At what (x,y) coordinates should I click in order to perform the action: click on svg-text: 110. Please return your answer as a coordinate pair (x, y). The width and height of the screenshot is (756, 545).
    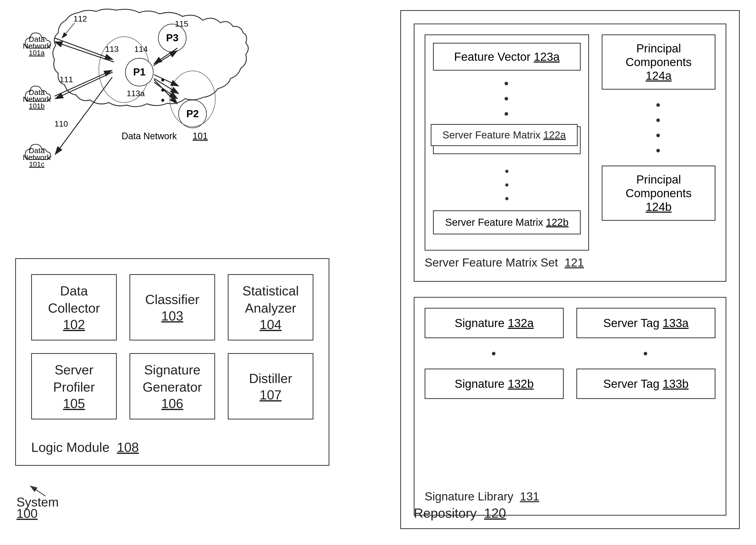
    Looking at the image, I should click on (61, 124).